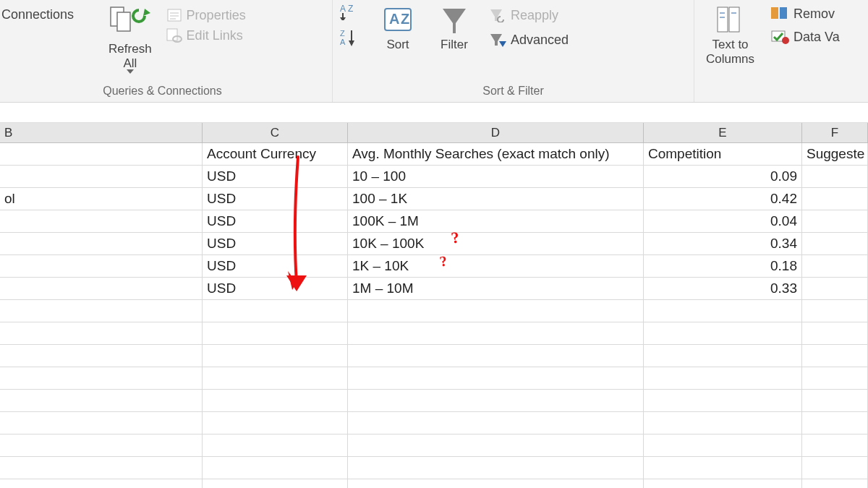  What do you see at coordinates (496, 133) in the screenshot?
I see `col-header-d: D` at bounding box center [496, 133].